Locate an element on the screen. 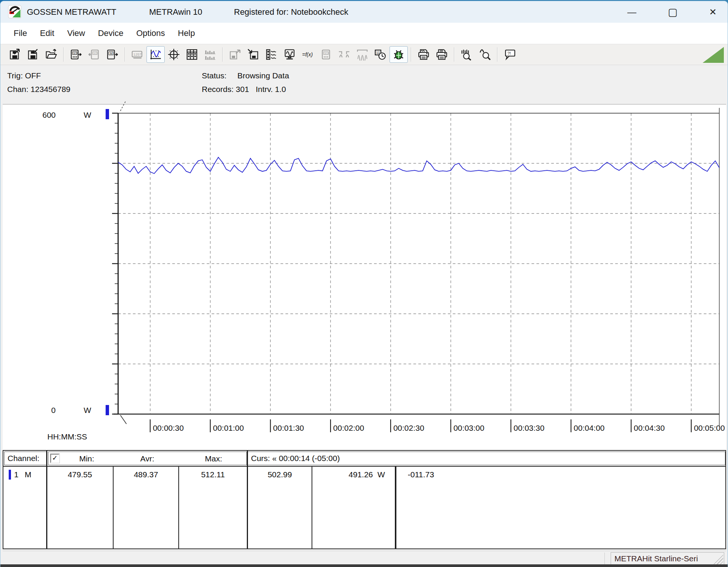  table-header-divider is located at coordinates (364, 466).